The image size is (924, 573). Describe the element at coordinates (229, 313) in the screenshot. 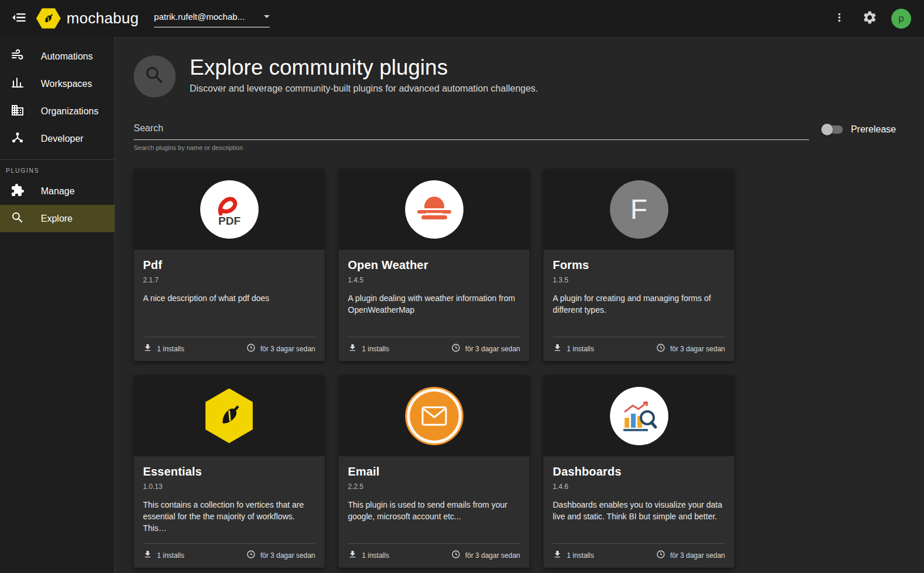

I see `plugin-description: A nice description of what pdf does` at that location.